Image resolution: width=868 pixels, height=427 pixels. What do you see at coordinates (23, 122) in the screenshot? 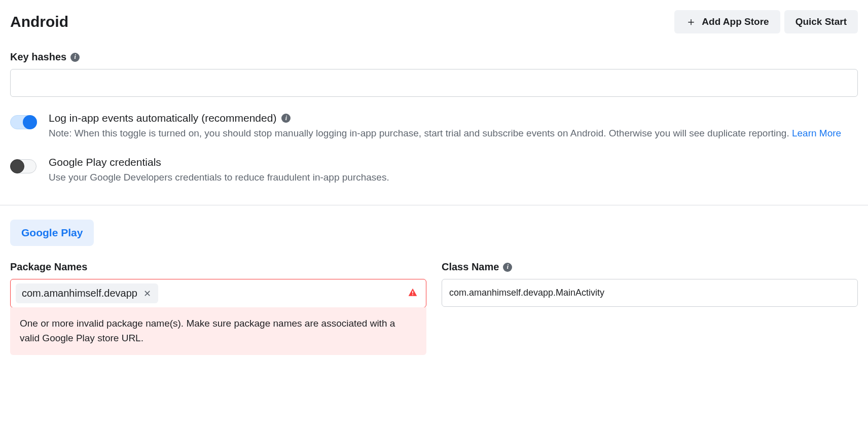
I see `auto-log-events-toggle` at bounding box center [23, 122].